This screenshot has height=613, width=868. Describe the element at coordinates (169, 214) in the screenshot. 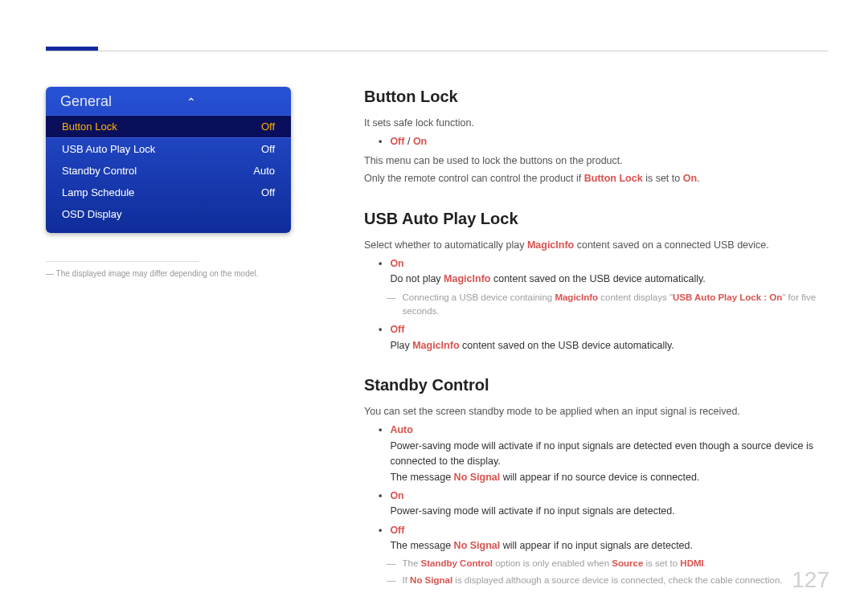

I see `osd-item-osd-display: OSD Display` at that location.